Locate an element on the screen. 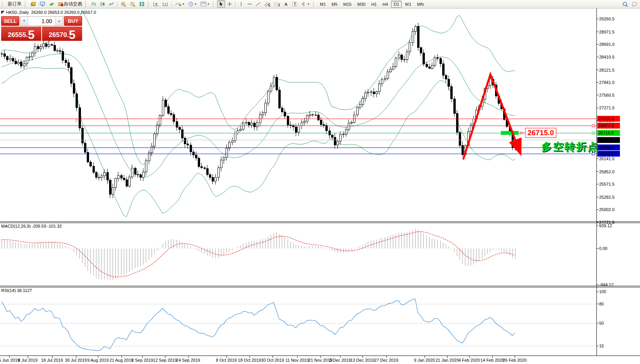  indicators-icon: ▼ is located at coordinates (180, 4).